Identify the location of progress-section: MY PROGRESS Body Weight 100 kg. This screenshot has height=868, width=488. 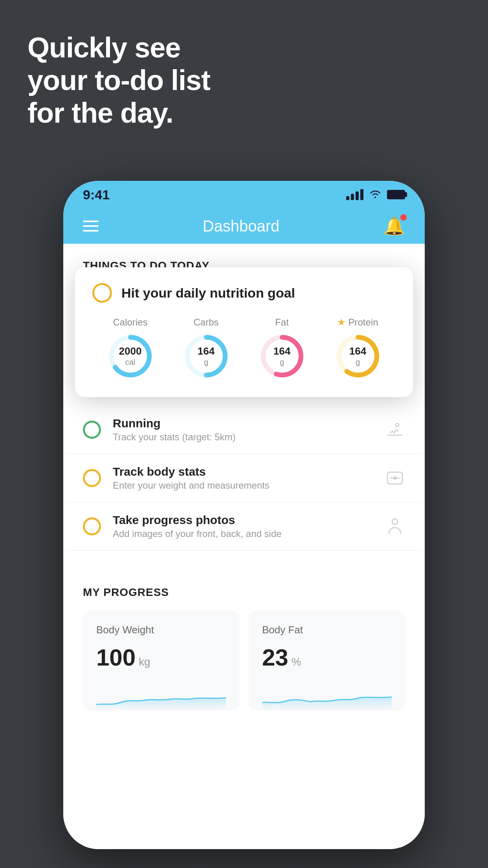
(244, 638).